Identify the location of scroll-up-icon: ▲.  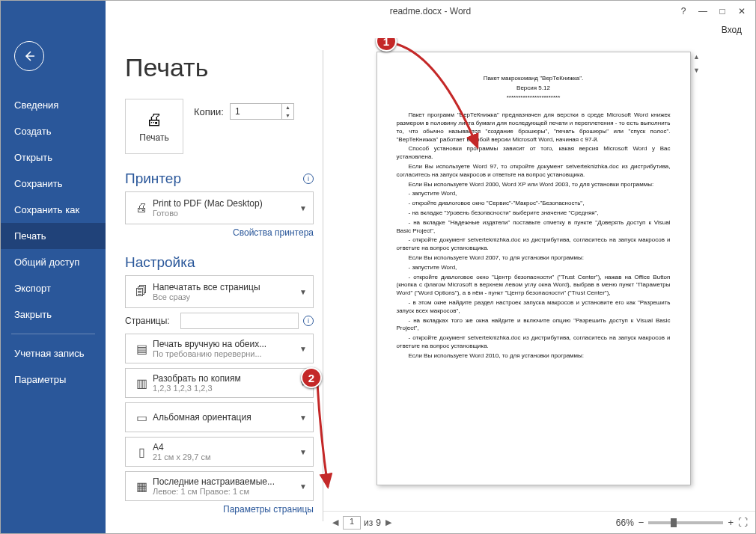
(696, 57).